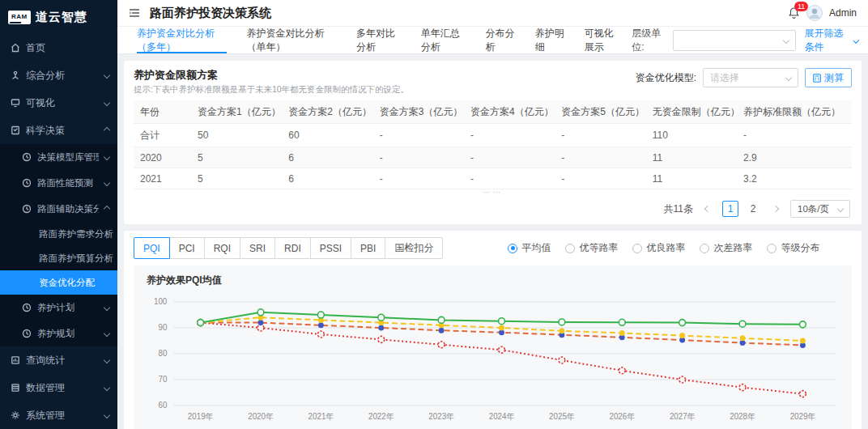 The image size is (868, 429). Describe the element at coordinates (733, 248) in the screenshot. I see `radio-label: 次差路率` at that location.